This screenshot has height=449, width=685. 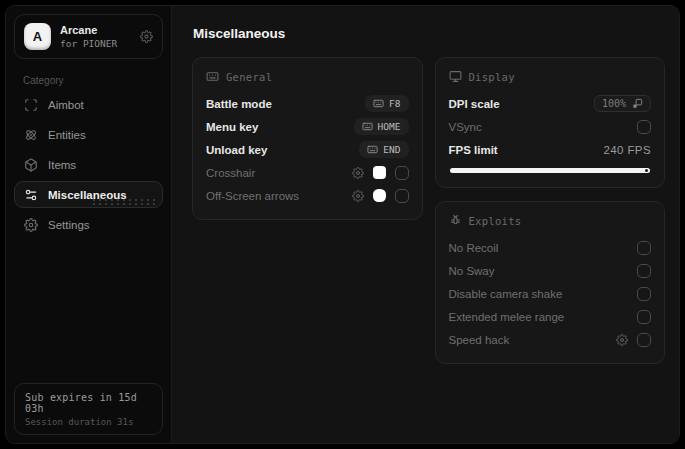 What do you see at coordinates (627, 150) in the screenshot?
I see `fps-limit-value: 240 FPS` at bounding box center [627, 150].